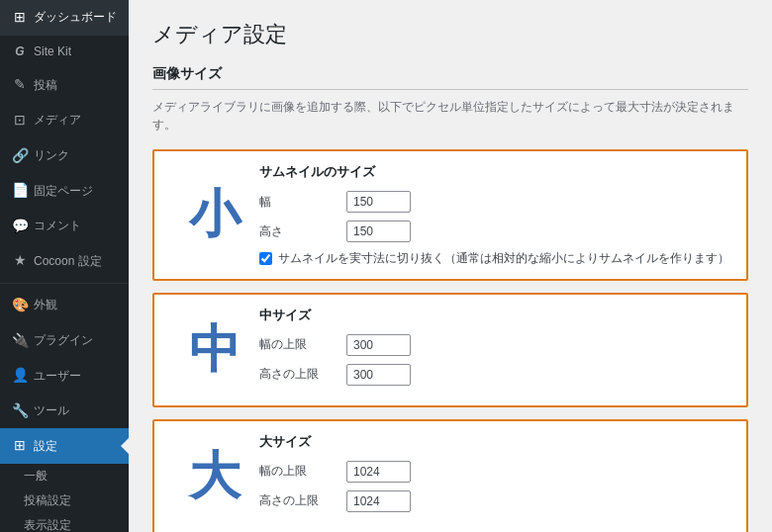 The width and height of the screenshot is (772, 532). Describe the element at coordinates (495, 259) in the screenshot. I see `thumbnail-crop-row: サムネイルを実寸法に切り抜く（通常は相対的な縮小によりサムネイルを作ります）` at that location.